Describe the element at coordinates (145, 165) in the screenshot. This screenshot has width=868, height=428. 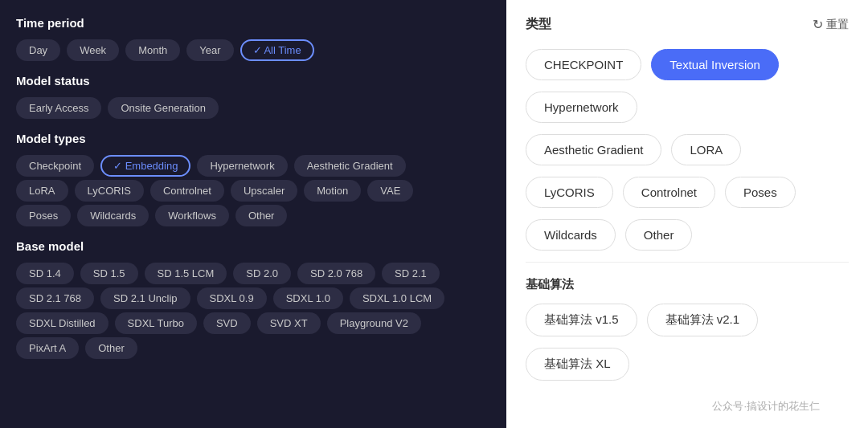
I see `chip-embedding: ✓ Embedding` at that location.